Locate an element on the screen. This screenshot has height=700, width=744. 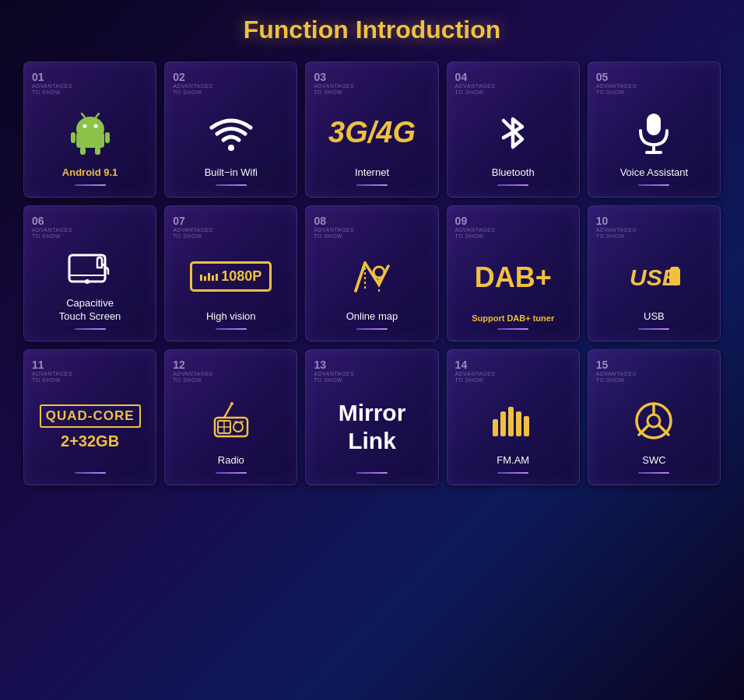
card-wifi: 02 ADVANTAGESTO SHOW Built−in Wifi is located at coordinates (230, 129).